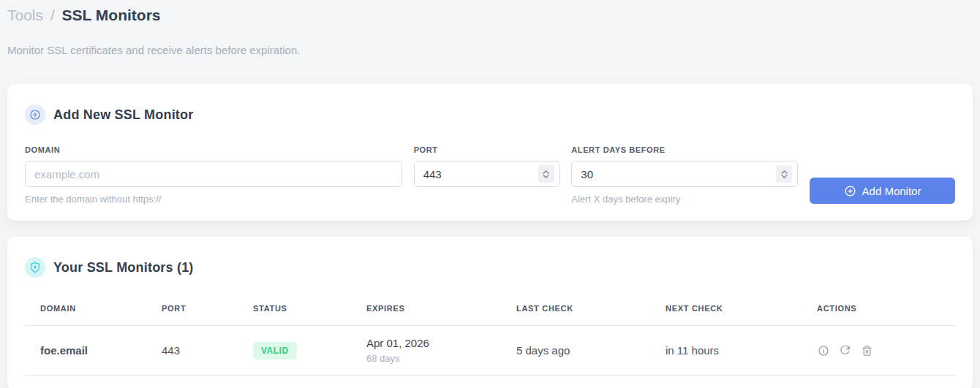 The height and width of the screenshot is (388, 980). Describe the element at coordinates (89, 309) in the screenshot. I see `column-header-domain: DOMAIN` at that location.